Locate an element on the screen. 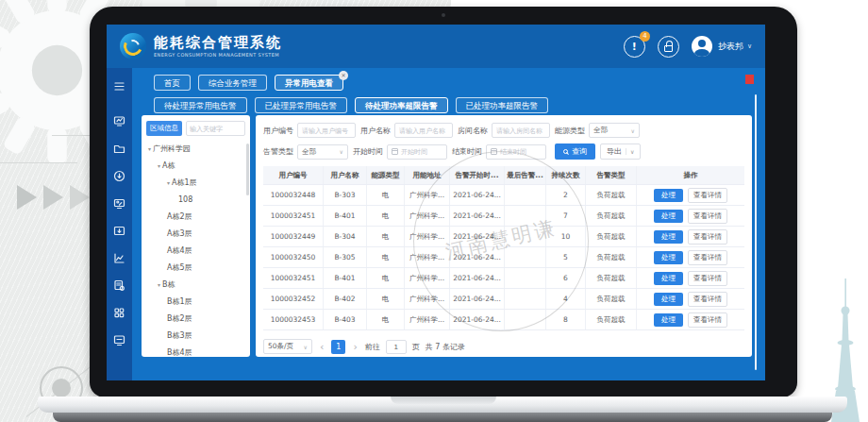  table-row: 1000032449 B-304 电 广州科学... 2021-06-24...… is located at coordinates (504, 237).